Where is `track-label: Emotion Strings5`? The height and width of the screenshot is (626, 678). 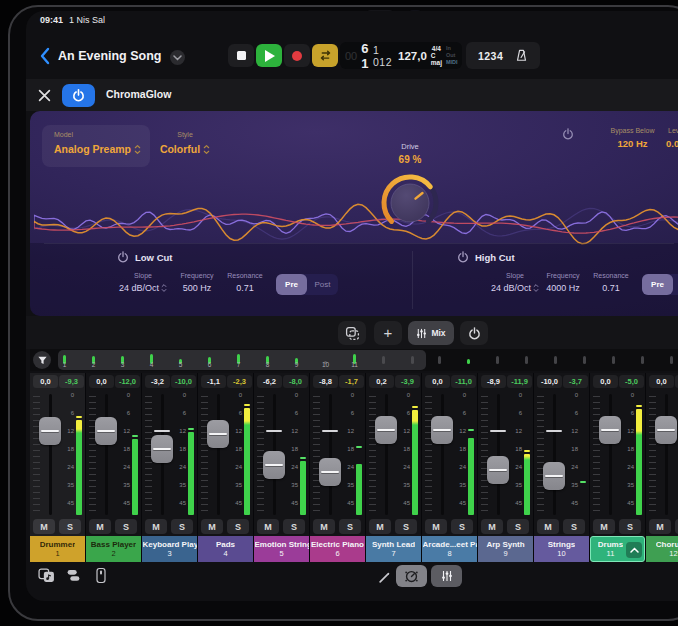
track-label: Emotion Strings5 is located at coordinates (282, 549).